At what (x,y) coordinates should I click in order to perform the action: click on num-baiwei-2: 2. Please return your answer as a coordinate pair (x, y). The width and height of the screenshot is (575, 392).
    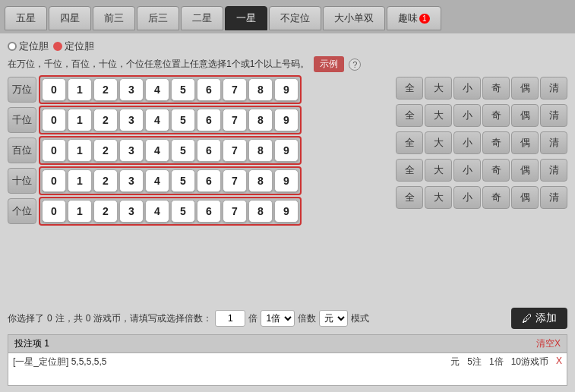
    Looking at the image, I should click on (106, 150).